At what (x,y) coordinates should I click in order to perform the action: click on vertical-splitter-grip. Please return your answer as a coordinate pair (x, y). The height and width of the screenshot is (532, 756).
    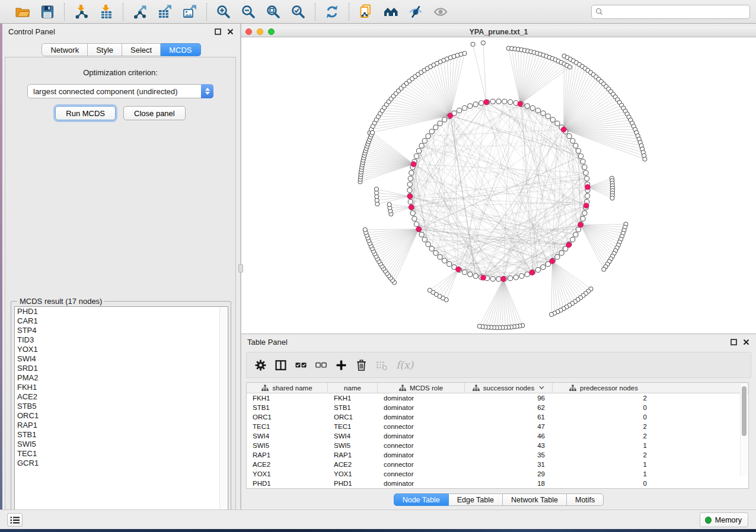
    Looking at the image, I should click on (241, 268).